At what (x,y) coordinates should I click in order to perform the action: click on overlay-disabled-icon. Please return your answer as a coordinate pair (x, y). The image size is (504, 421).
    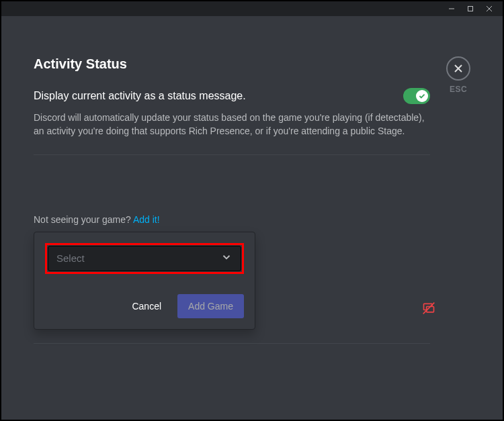
    Looking at the image, I should click on (429, 308).